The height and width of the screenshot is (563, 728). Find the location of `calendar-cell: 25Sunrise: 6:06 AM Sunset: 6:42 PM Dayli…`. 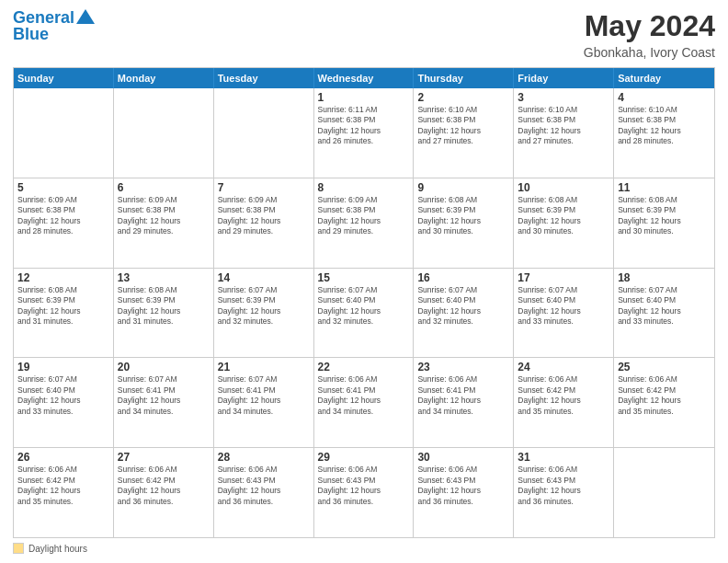

calendar-cell: 25Sunrise: 6:06 AM Sunset: 6:42 PM Dayli… is located at coordinates (664, 403).